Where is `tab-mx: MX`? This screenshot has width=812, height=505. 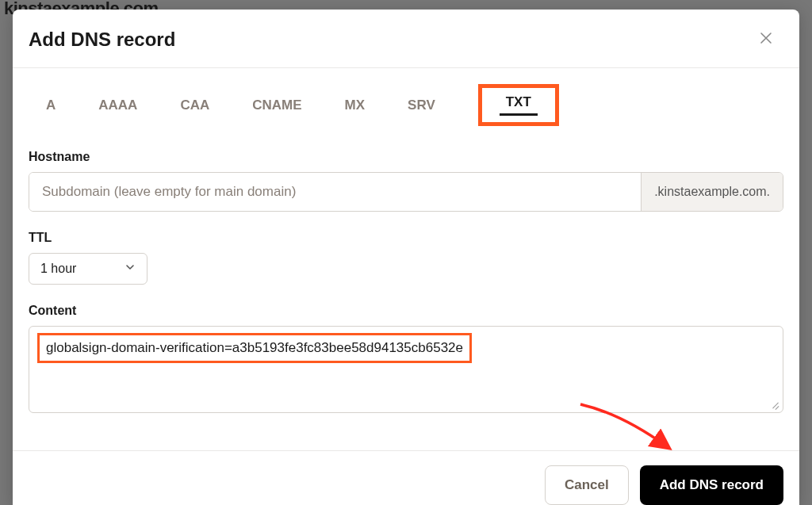 tab-mx: MX is located at coordinates (355, 105).